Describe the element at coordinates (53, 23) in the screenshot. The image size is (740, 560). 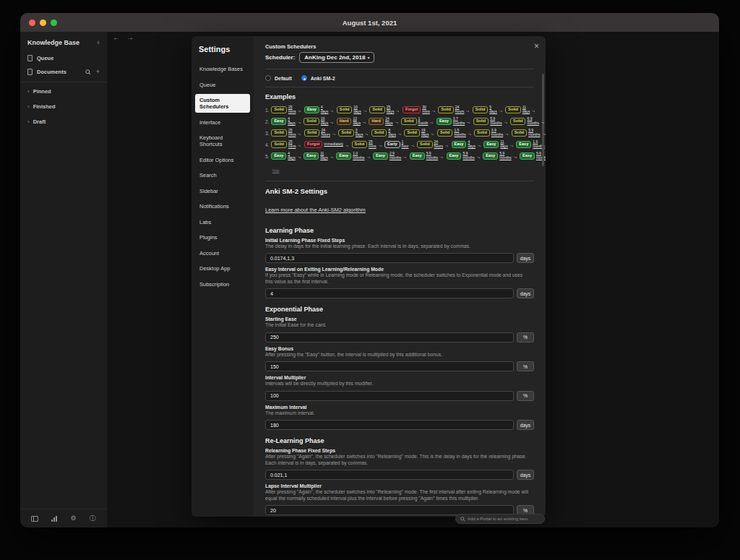
I see `maximize-window-button` at that location.